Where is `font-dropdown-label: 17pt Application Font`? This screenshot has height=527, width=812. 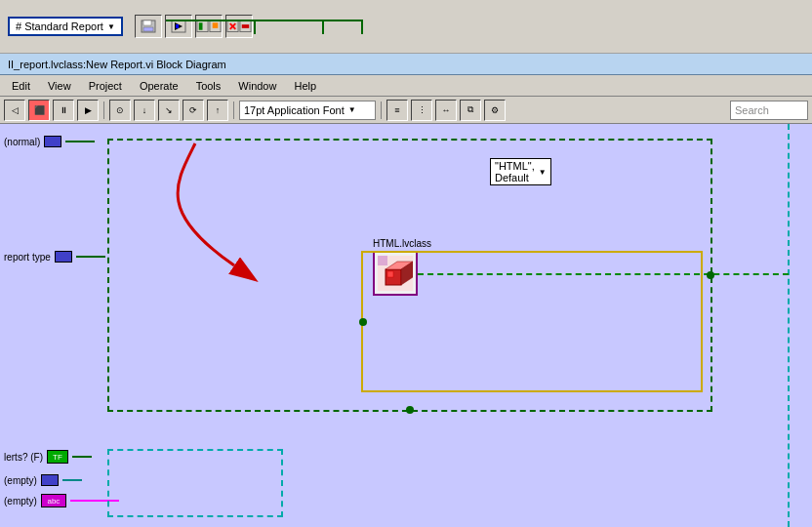 font-dropdown-label: 17pt Application Font is located at coordinates (295, 110).